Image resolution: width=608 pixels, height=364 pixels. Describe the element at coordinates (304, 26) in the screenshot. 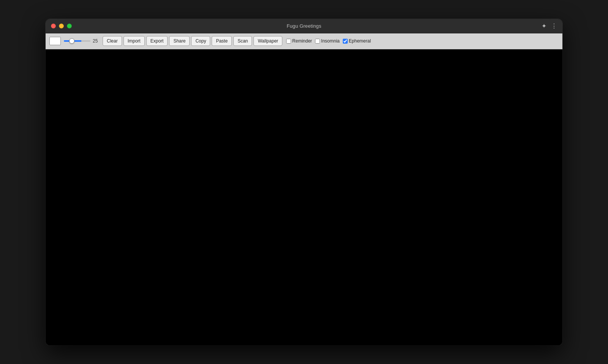

I see `window-title: Fugu Greetings` at that location.